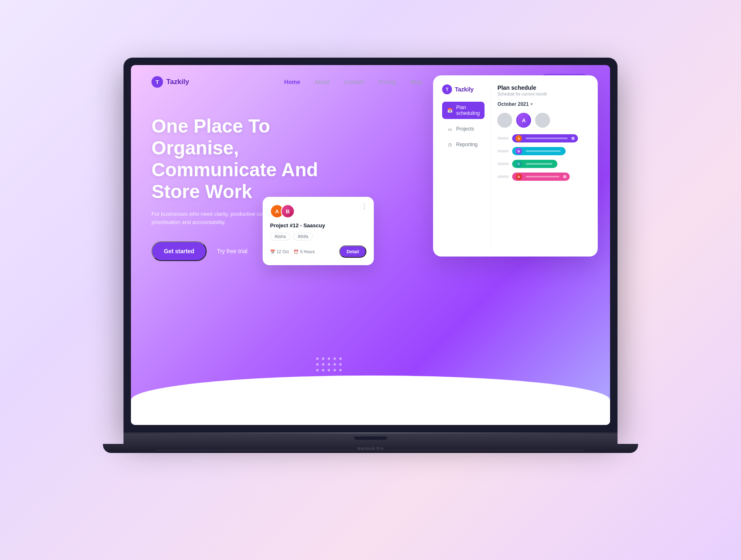 The height and width of the screenshot is (560, 741). What do you see at coordinates (543, 164) in the screenshot?
I see `schedule-row-3: C` at bounding box center [543, 164].